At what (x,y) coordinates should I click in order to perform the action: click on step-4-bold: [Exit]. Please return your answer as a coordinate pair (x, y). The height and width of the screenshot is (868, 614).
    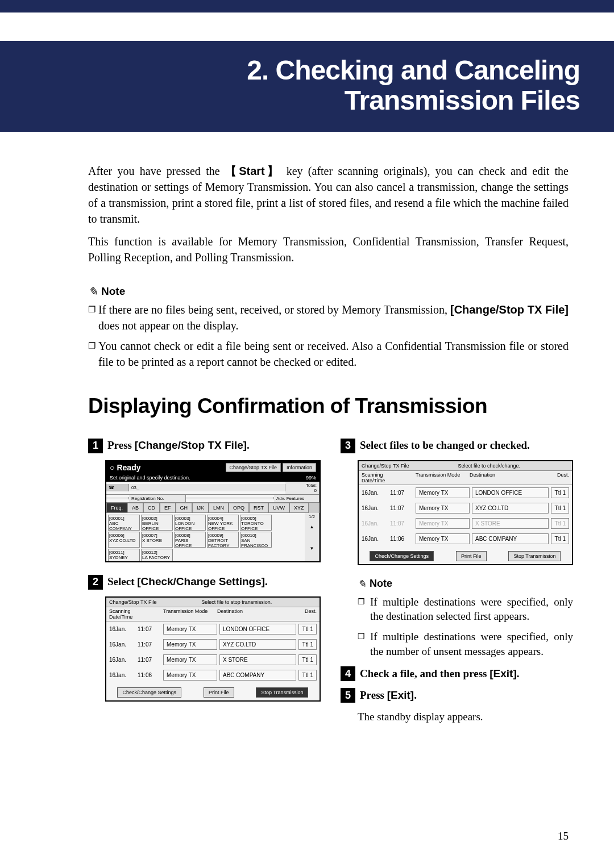
    Looking at the image, I should click on (503, 674).